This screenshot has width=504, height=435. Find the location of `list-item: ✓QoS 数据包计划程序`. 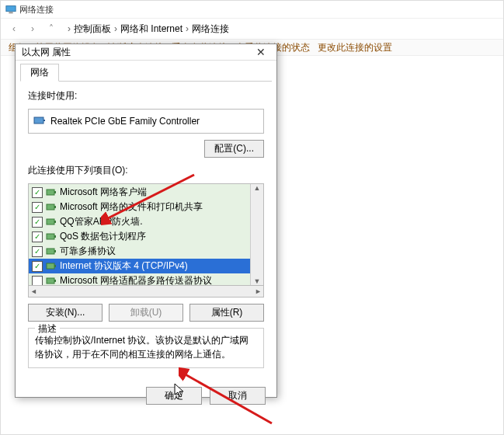

list-item: ✓QoS 数据包计划程序 is located at coordinates (140, 236).